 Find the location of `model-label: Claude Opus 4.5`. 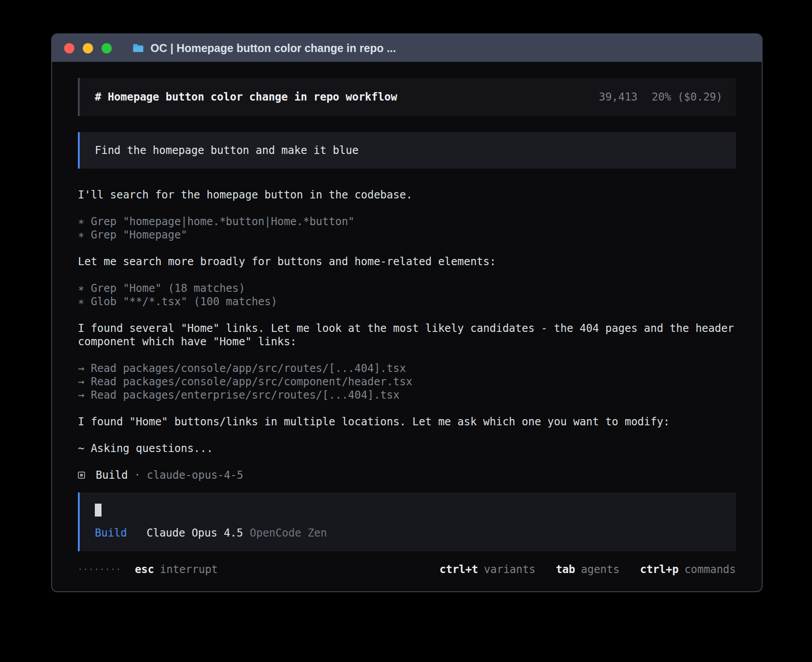

model-label: Claude Opus 4.5 is located at coordinates (195, 533).